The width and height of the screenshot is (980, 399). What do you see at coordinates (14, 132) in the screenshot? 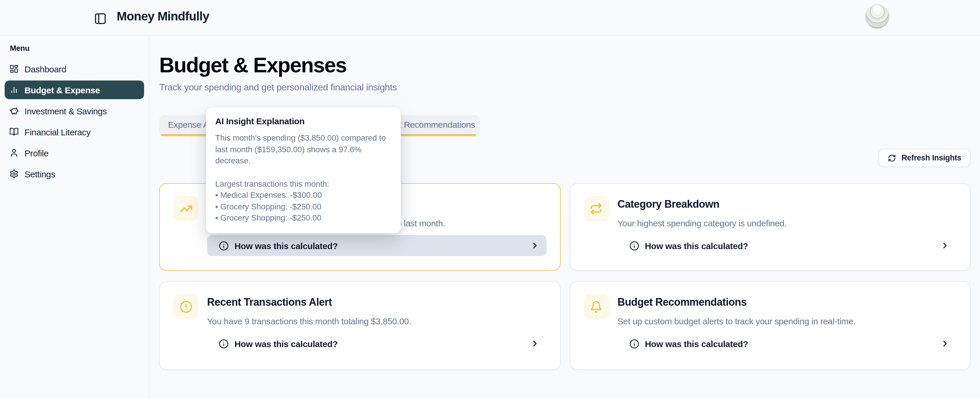
I see `book-open-icon` at bounding box center [14, 132].